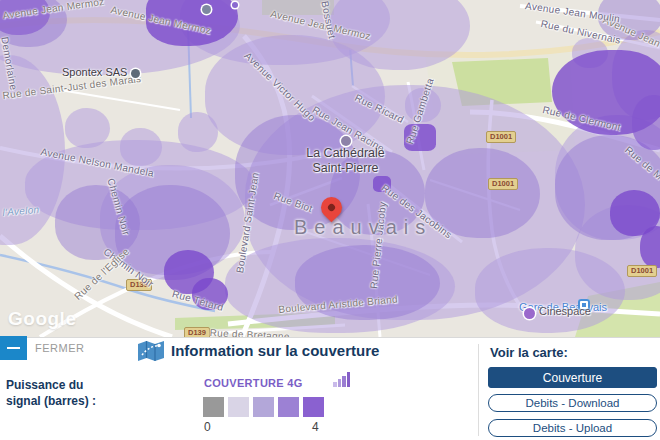  I want to click on legend-max-label: 4, so click(316, 427).